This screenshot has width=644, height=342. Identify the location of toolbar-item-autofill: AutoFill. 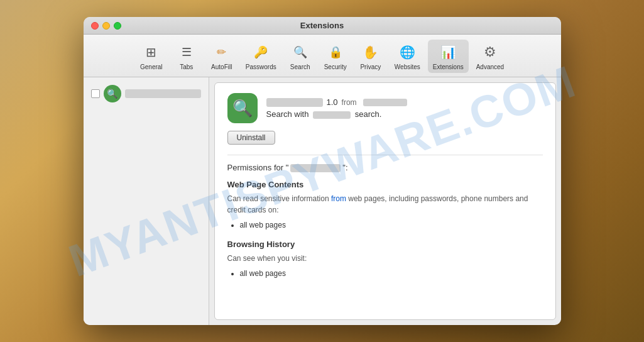
(222, 57).